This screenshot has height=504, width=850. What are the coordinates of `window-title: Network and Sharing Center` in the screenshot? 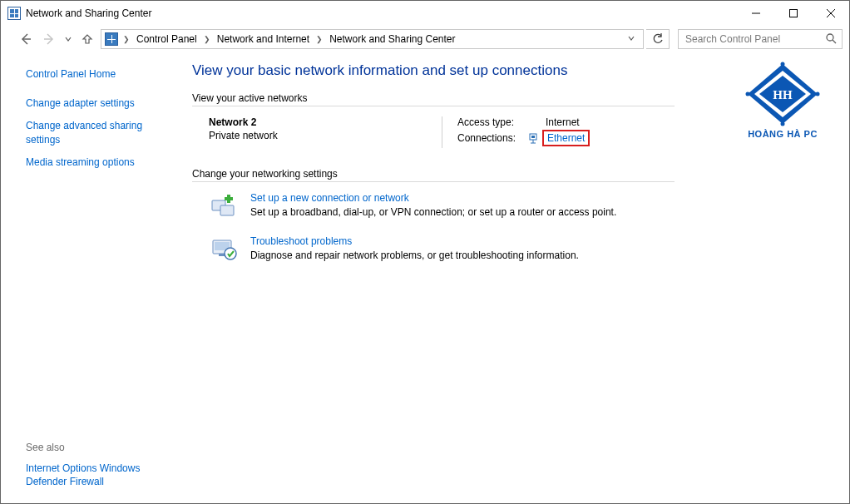 It's located at (88, 13).